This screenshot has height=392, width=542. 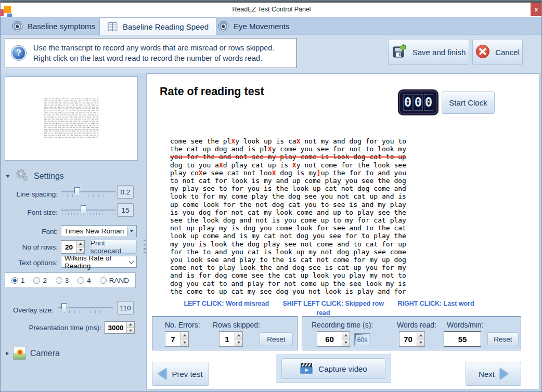 I want to click on transcript-line: my play see to for you is the look up ca…, so click(x=288, y=188).